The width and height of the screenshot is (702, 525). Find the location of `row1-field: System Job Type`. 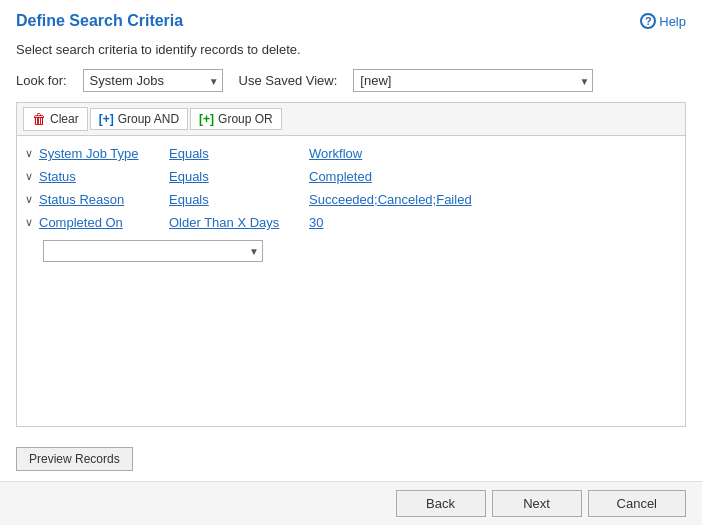

row1-field: System Job Type is located at coordinates (104, 154).